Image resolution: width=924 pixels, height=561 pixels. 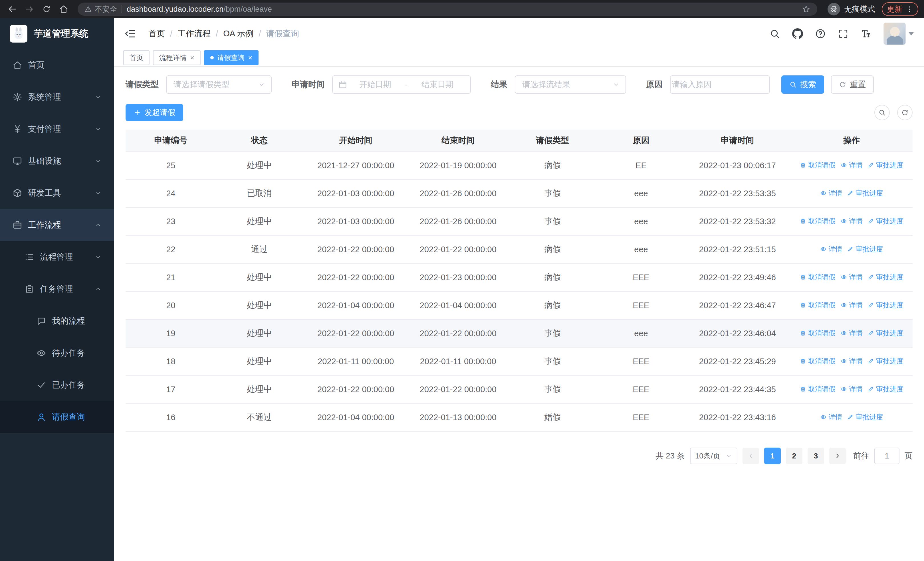 What do you see at coordinates (130, 34) in the screenshot?
I see `collapse-sidebar-icon` at bounding box center [130, 34].